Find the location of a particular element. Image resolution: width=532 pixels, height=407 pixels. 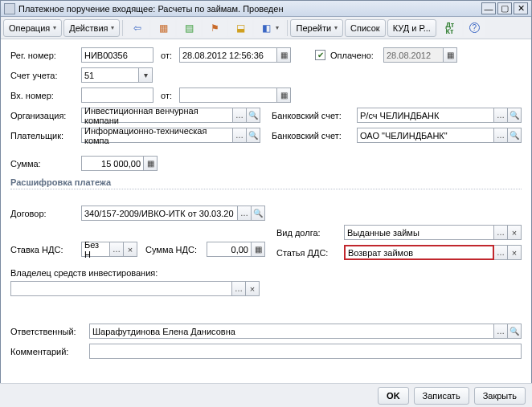

bank-acc-payer-open: 🔍 is located at coordinates (514, 135).